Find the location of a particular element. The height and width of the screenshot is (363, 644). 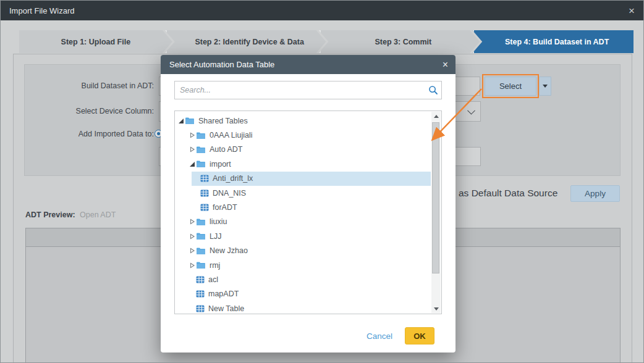

tree-item-body: Auto ADT is located at coordinates (313, 149).